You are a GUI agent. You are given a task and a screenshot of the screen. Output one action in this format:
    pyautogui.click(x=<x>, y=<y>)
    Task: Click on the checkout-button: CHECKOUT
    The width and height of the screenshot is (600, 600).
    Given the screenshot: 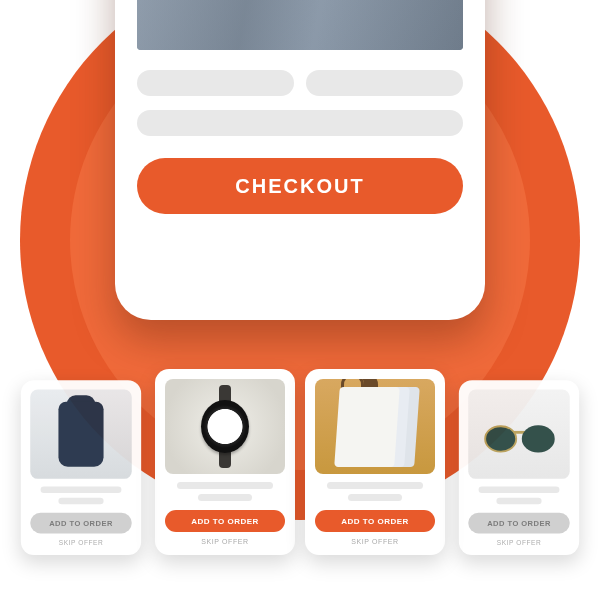 What is the action you would take?
    pyautogui.click(x=300, y=186)
    